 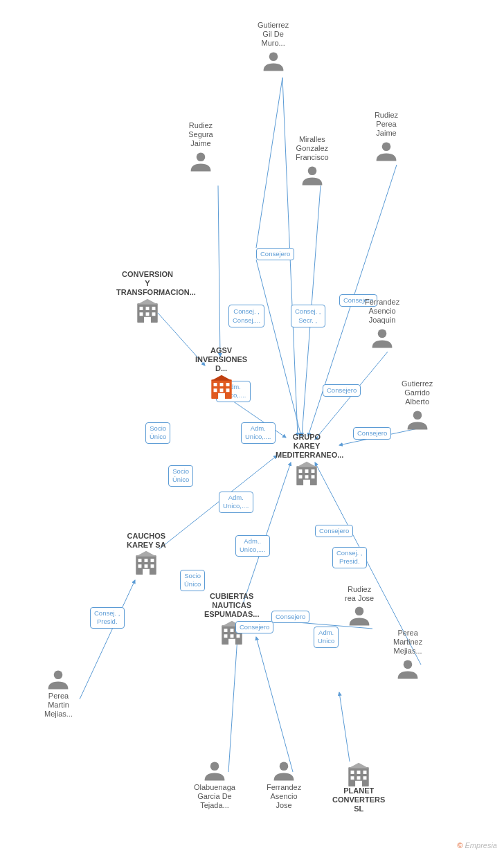 What do you see at coordinates (359, 594) in the screenshot?
I see `label-rudiez-perea-jose: Rudiezrea Jose` at bounding box center [359, 594].